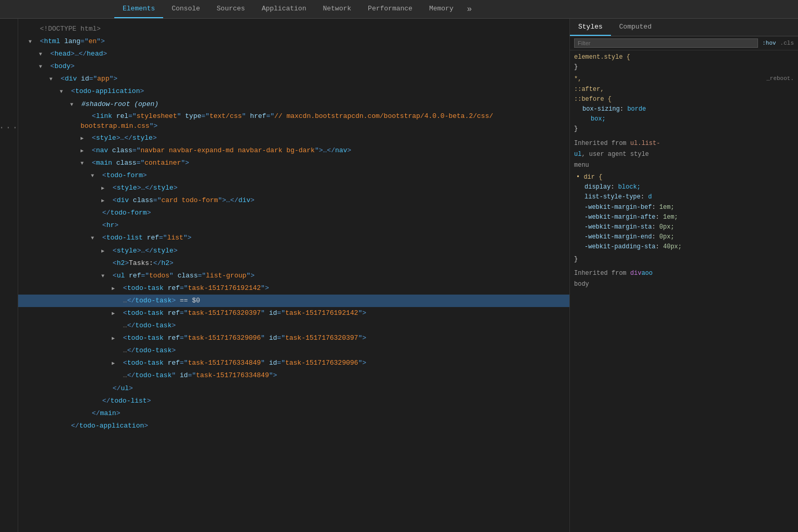  Describe the element at coordinates (9, 275) in the screenshot. I see `left-sidebar: ···` at that location.